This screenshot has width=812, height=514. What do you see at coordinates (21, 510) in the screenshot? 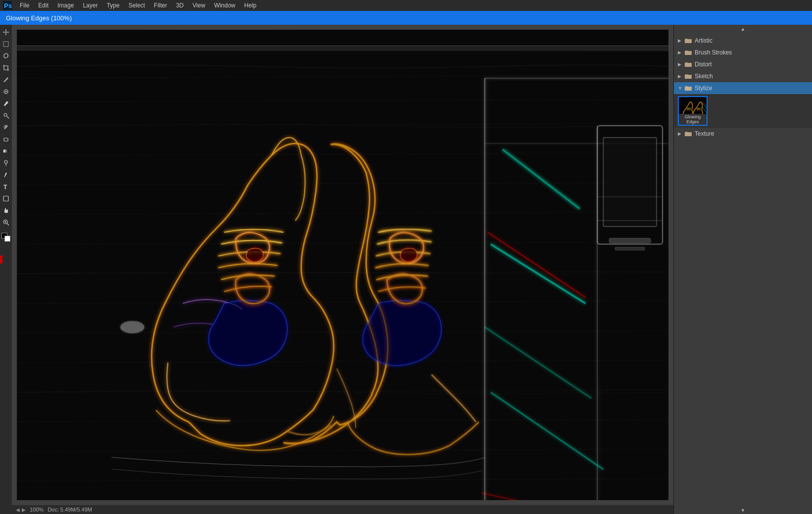
I see `status-nav-buttons: ◀ ▶` at bounding box center [21, 510].